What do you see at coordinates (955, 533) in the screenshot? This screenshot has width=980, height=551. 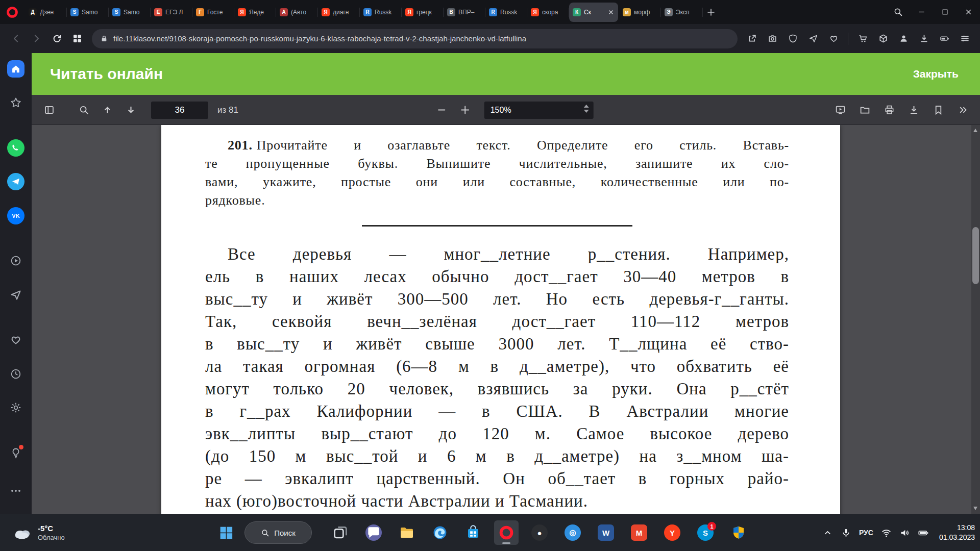 I see `taskbar-clock: 13:08 01.03.2023` at bounding box center [955, 533].